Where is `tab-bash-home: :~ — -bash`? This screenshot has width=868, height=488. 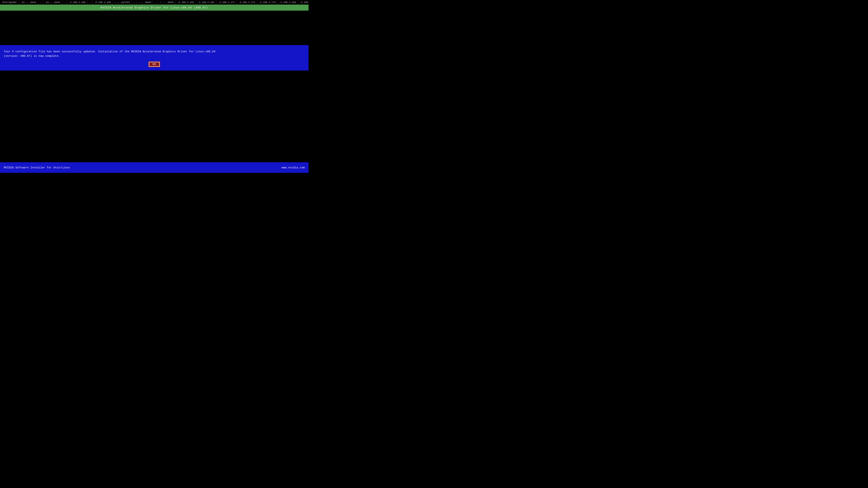 tab-bash-home: :~ — -bash is located at coordinates (167, 2).